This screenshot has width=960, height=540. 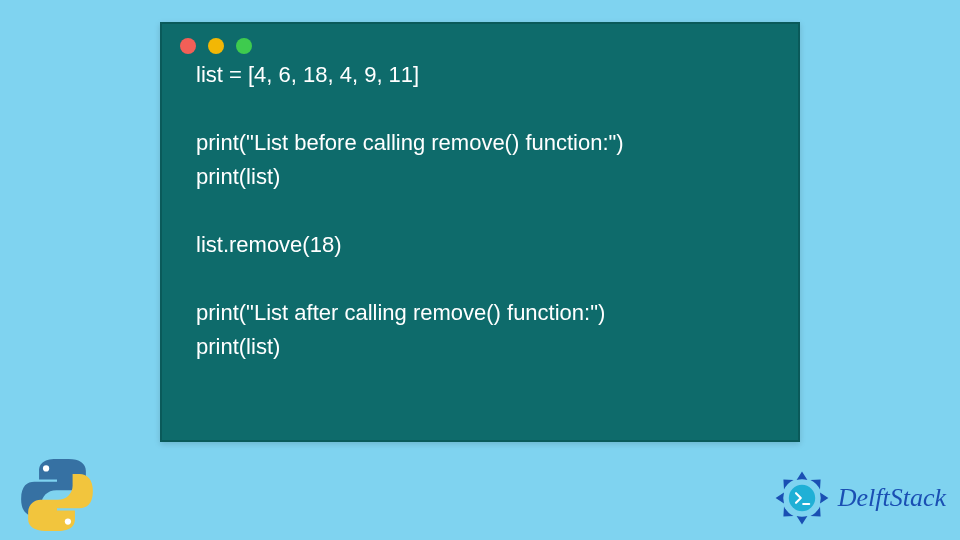 I want to click on delftstack-brand: DelftStack, so click(x=859, y=498).